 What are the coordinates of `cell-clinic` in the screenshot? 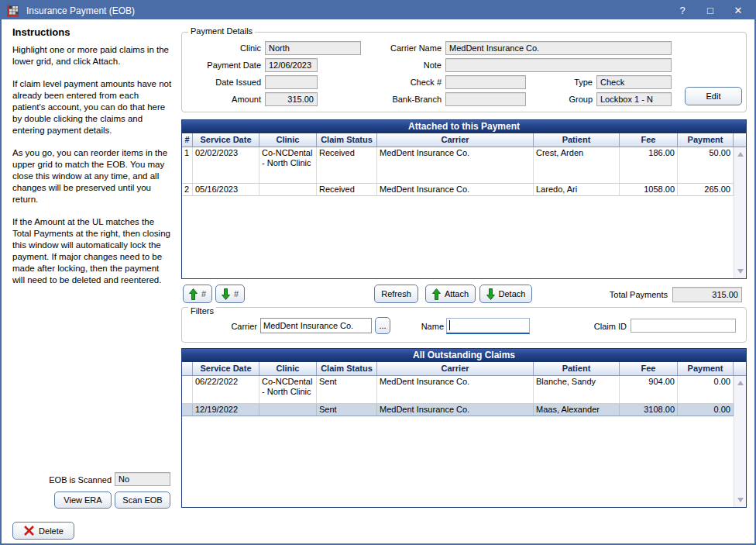 It's located at (288, 409).